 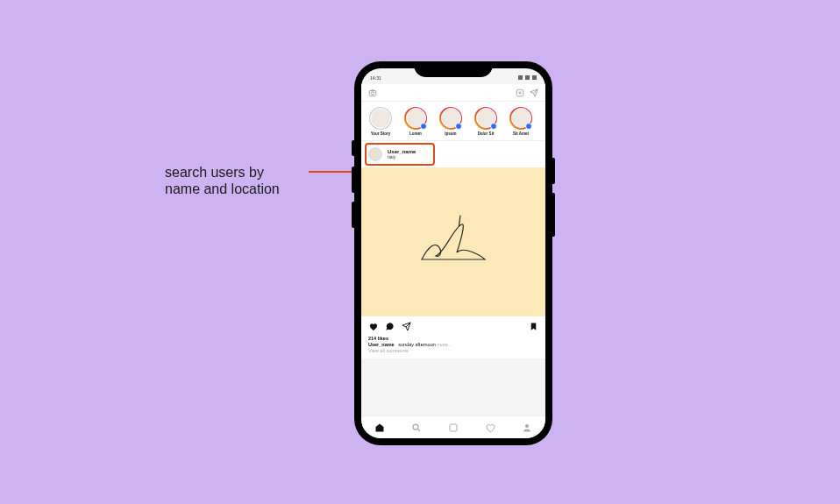 What do you see at coordinates (402, 157) in the screenshot?
I see `post-location: Italy` at bounding box center [402, 157].